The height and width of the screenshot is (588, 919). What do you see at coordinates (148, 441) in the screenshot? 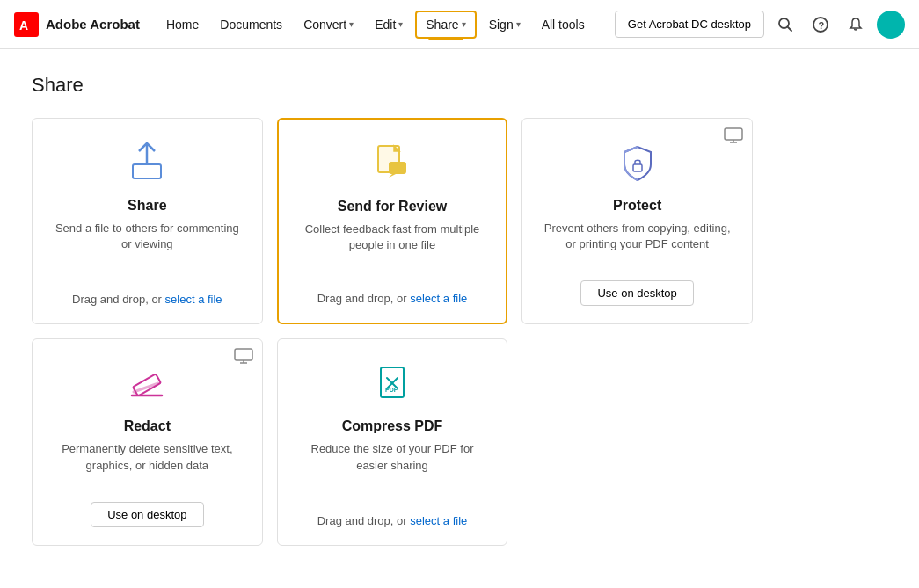
I see `redact-card: Redact Permanently delete sensitive text…` at bounding box center [148, 441].